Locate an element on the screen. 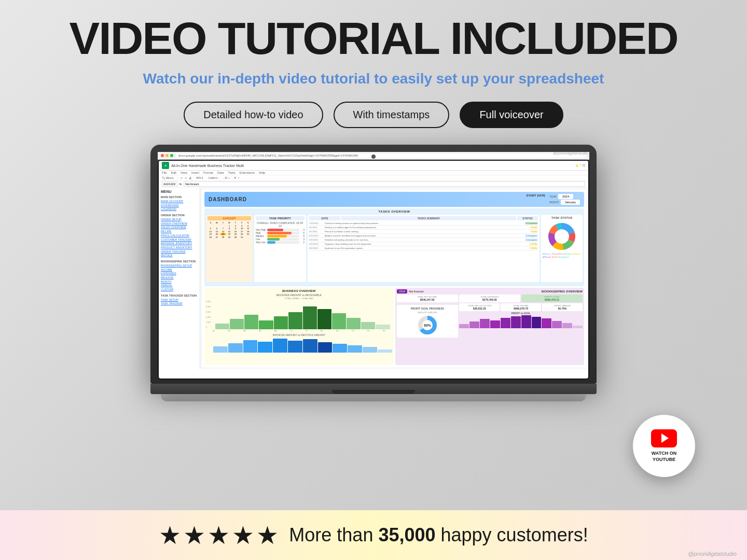 This screenshot has width=747, height=560. priority-count-vl: 2 is located at coordinates (302, 243).